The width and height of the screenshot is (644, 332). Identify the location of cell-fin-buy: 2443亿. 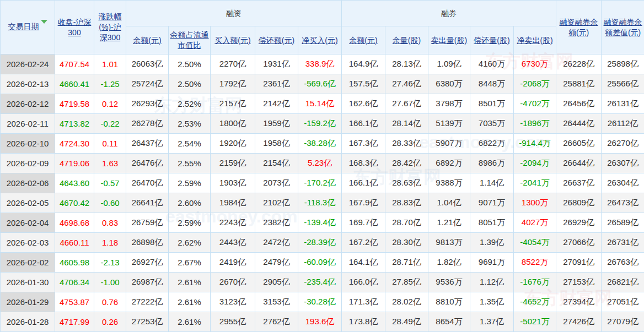
(233, 243).